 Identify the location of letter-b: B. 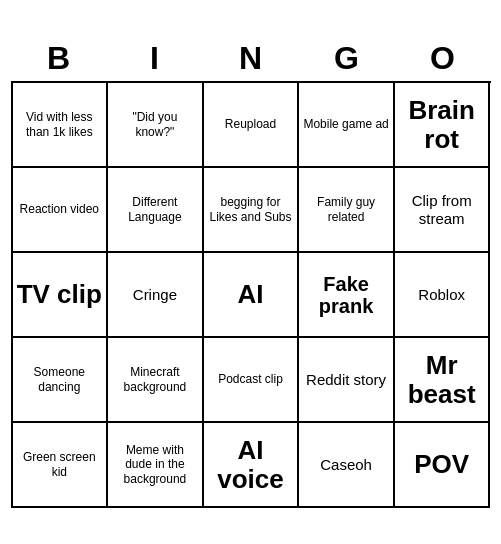
(59, 58).